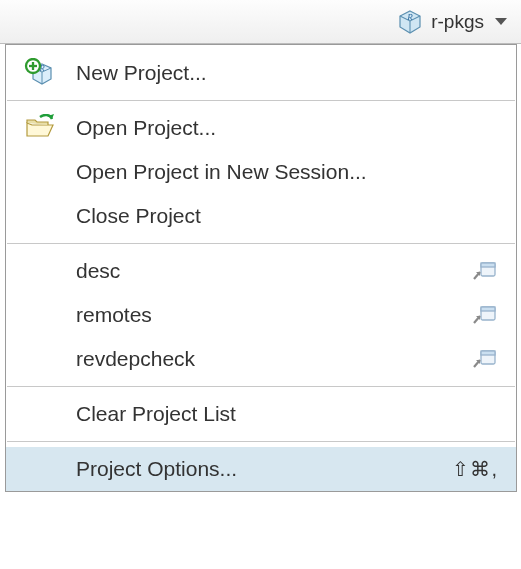 Image resolution: width=521 pixels, height=569 pixels. Describe the element at coordinates (274, 315) in the screenshot. I see `menu-item-label: remotes` at that location.